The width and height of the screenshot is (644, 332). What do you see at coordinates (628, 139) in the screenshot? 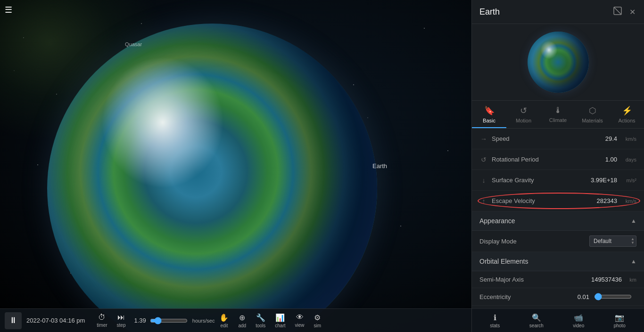
I see `speed-unit: km/s` at bounding box center [628, 139].